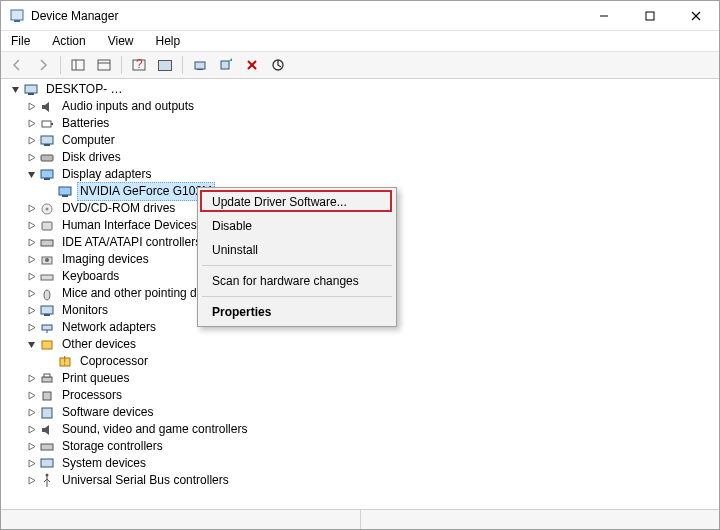  I want to click on mouse-icon, so click(47, 294).